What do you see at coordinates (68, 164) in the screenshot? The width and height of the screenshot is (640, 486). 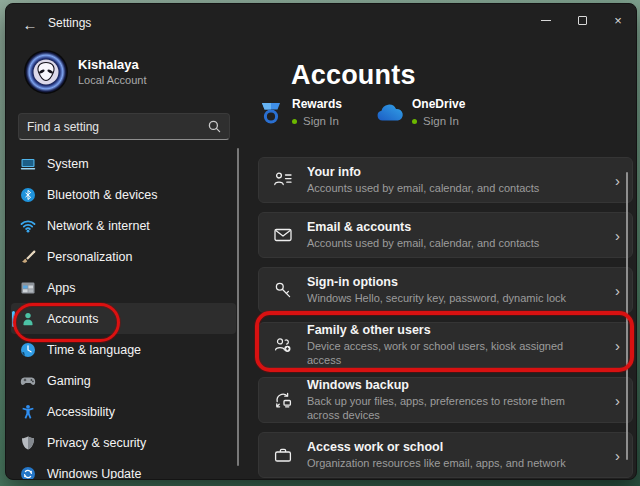 I see `sidebar-item-label: System` at bounding box center [68, 164].